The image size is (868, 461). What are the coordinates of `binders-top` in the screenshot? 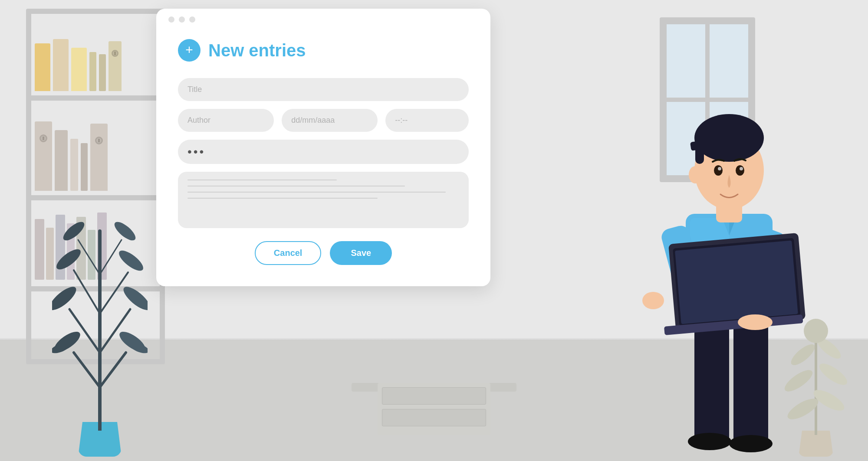 It's located at (78, 63).